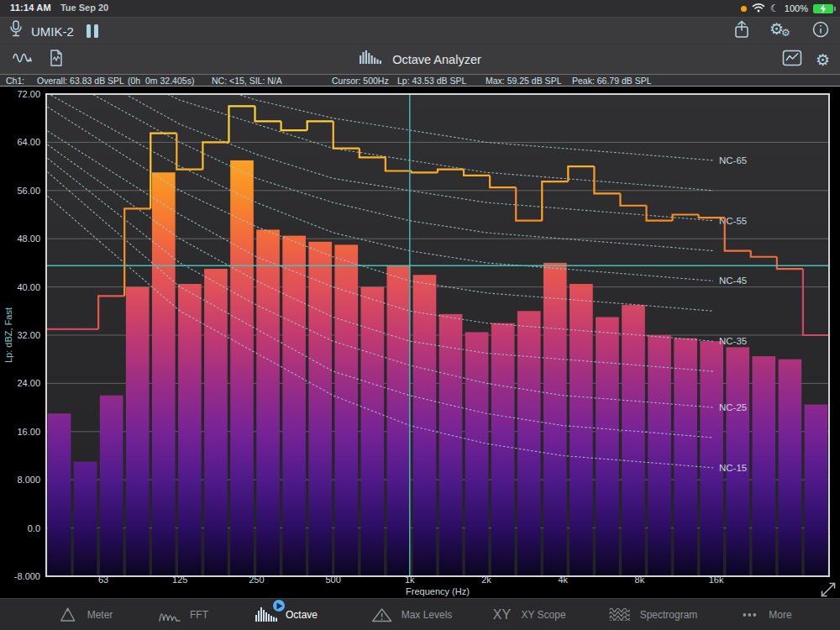 This screenshot has width=840, height=630. Describe the element at coordinates (92, 31) in the screenshot. I see `pause-button` at that location.